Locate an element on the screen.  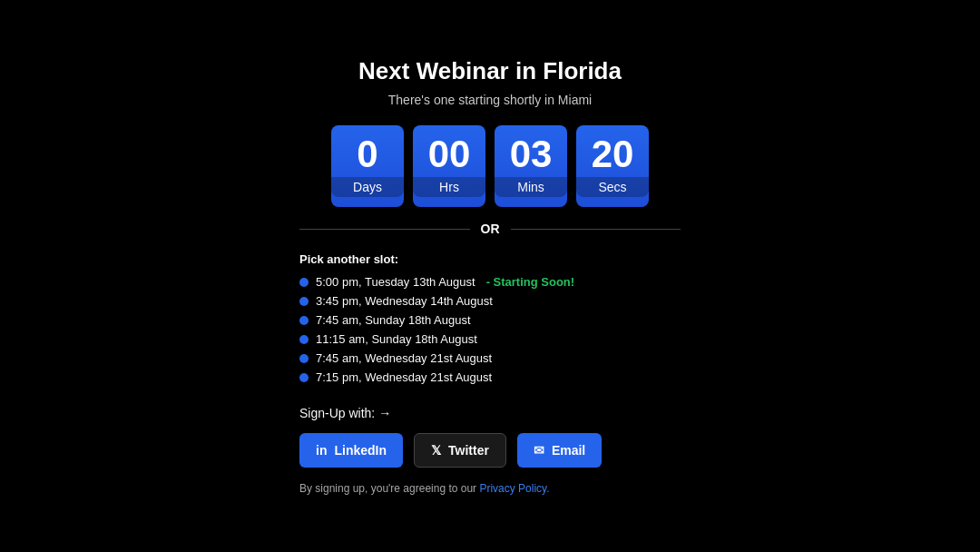
list-item: 3:45 pm, Wednesday 14th August is located at coordinates (490, 301).